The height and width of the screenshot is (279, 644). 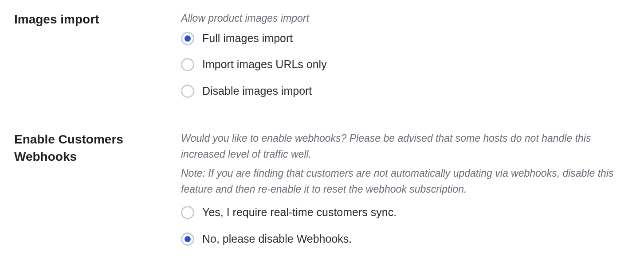 I want to click on radio-item-disable-images: Disable images import, so click(x=405, y=91).